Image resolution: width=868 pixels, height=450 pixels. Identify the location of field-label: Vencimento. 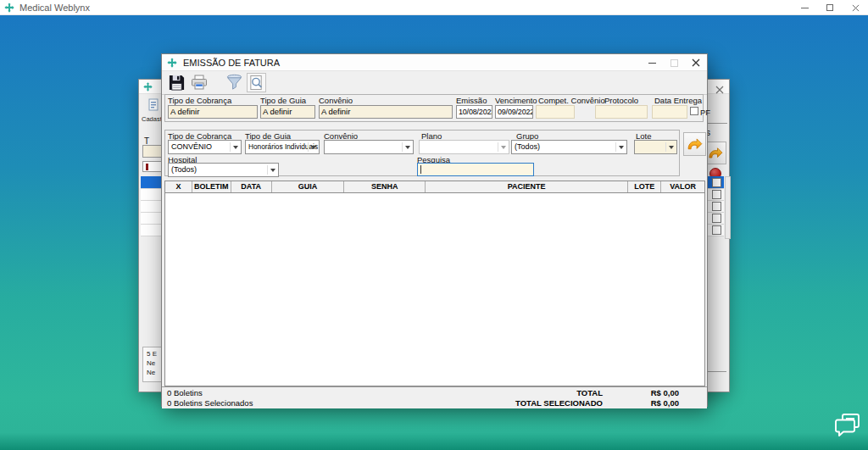
(516, 100).